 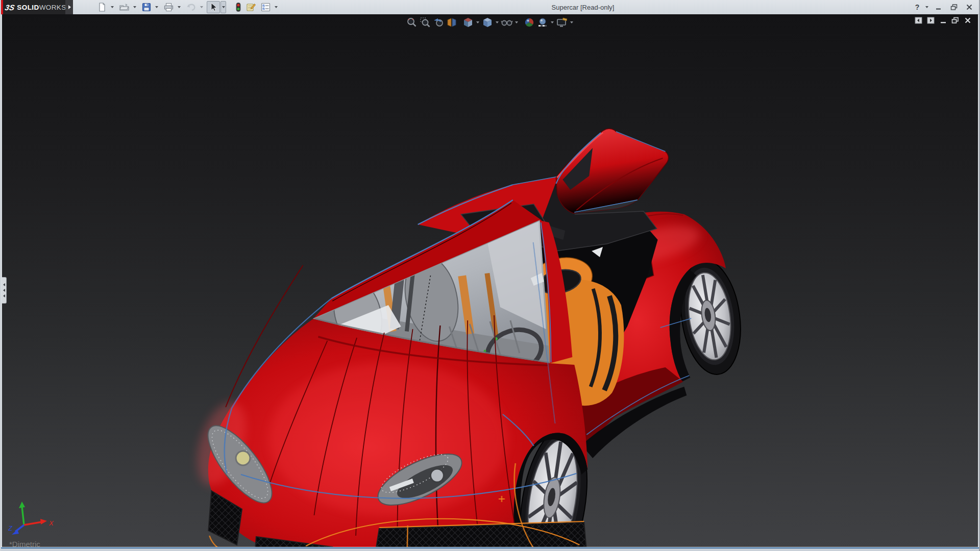 I want to click on triad-x-arrowhead, so click(x=44, y=521).